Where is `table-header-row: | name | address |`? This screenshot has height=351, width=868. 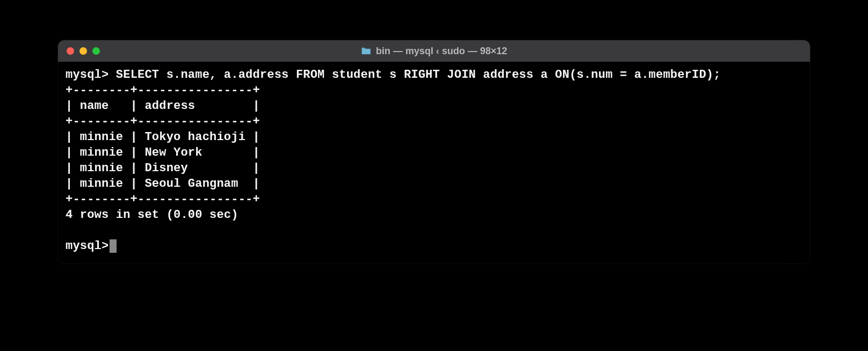
table-header-row: | name | address | is located at coordinates (163, 106).